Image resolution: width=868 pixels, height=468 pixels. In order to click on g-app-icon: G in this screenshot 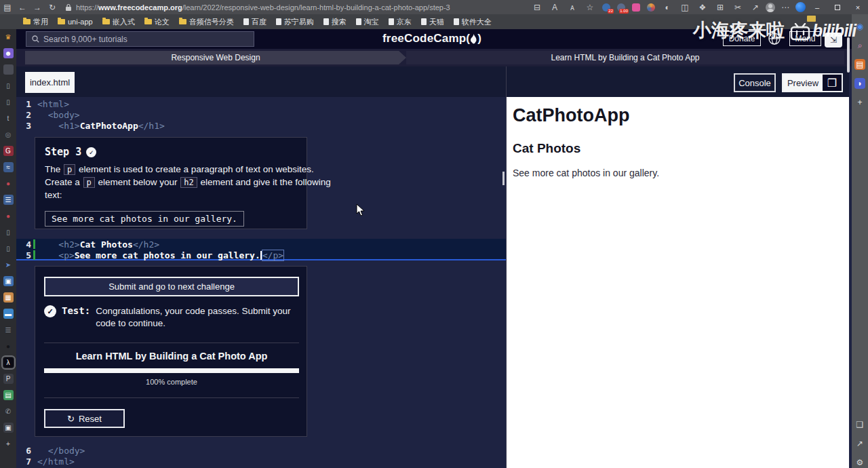, I will do `click(8, 151)`.